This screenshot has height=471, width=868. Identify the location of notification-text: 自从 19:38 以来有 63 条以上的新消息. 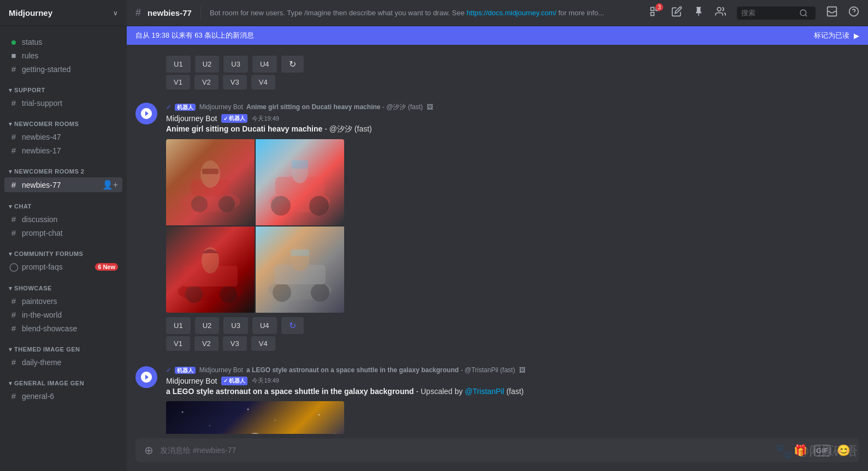
(194, 35).